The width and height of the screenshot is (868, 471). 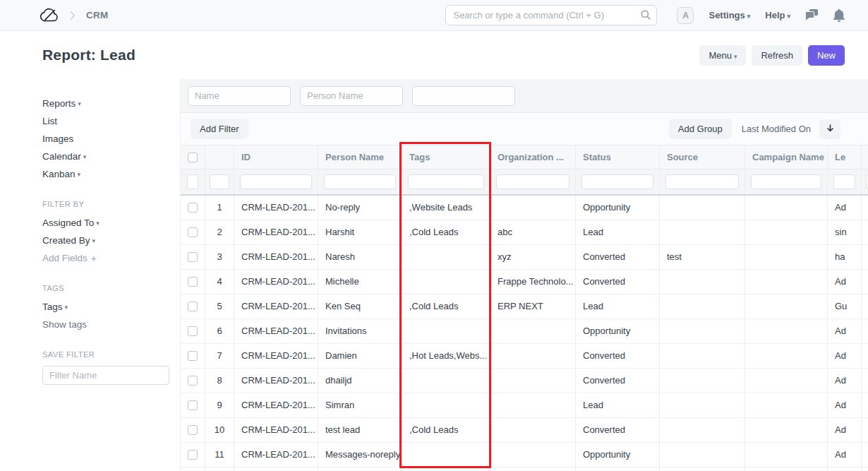 What do you see at coordinates (446, 182) in the screenshot?
I see `filter-cell` at bounding box center [446, 182].